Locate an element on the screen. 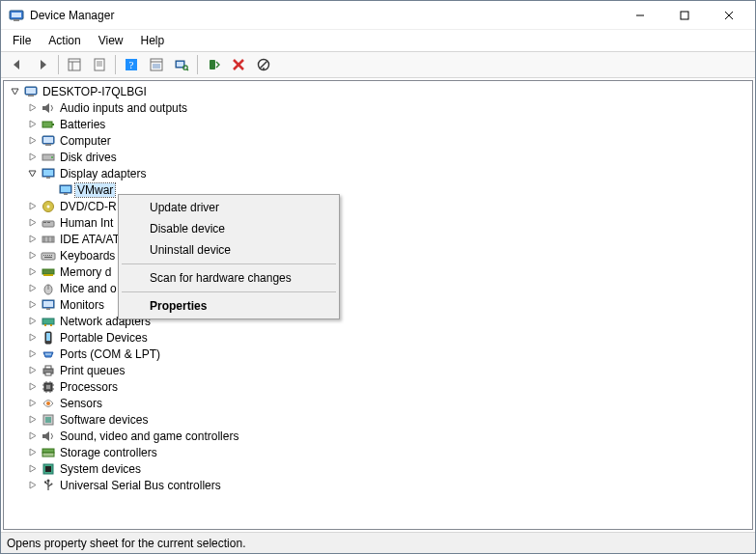 This screenshot has width=756, height=554. minimize-button is located at coordinates (640, 15).